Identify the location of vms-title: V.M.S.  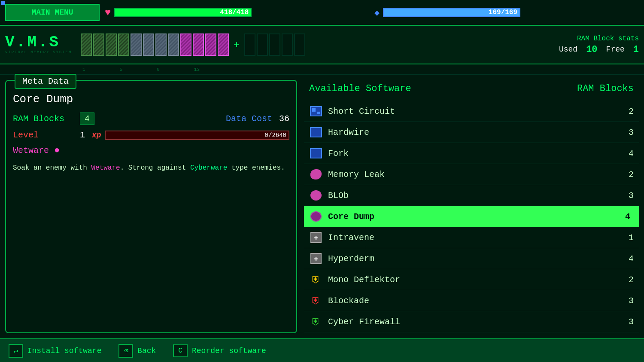
(39, 43).